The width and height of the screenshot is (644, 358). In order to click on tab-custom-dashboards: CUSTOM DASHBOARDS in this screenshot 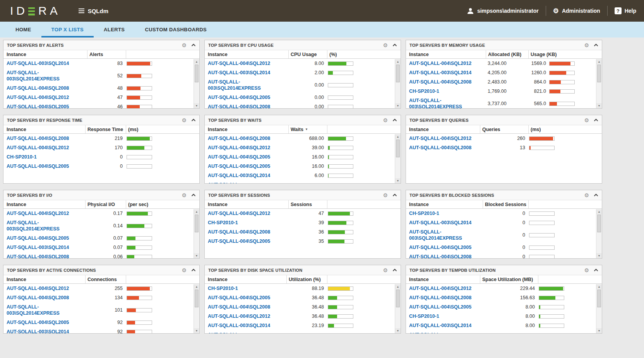, I will do `click(176, 29)`.